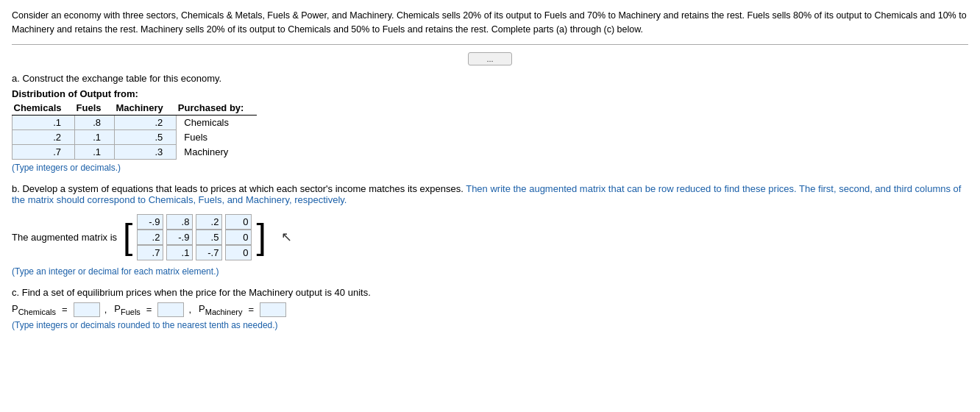 This screenshot has height=412, width=980. Describe the element at coordinates (150, 253) in the screenshot. I see `matrix-cell: .7` at that location.